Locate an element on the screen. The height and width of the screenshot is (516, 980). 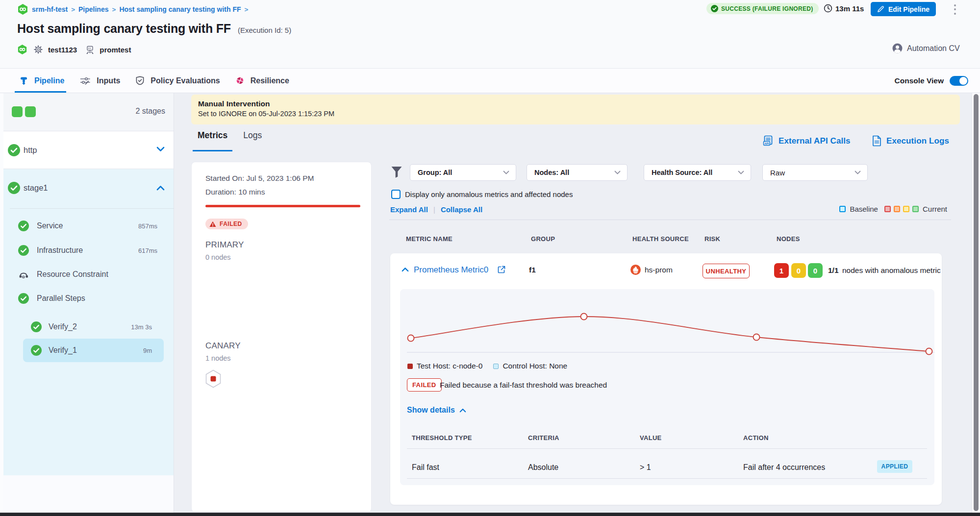
canary-group-label: CANARY is located at coordinates (223, 346).